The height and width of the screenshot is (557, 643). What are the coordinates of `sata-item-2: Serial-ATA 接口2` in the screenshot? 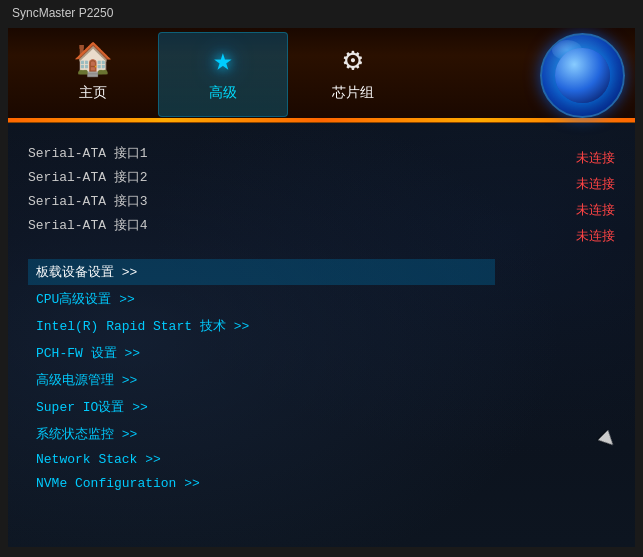 It's located at (262, 177).